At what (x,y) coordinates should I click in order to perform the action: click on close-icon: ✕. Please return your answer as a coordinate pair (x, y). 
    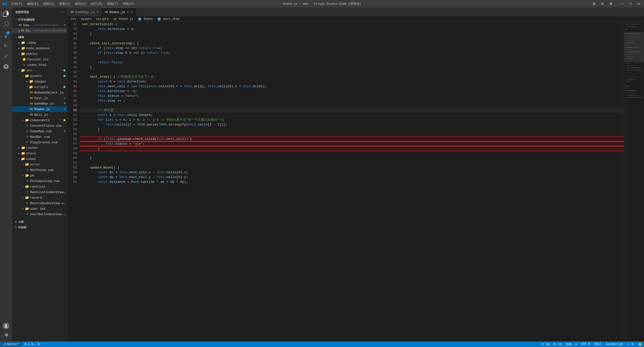
    Looking at the image, I should click on (19, 31).